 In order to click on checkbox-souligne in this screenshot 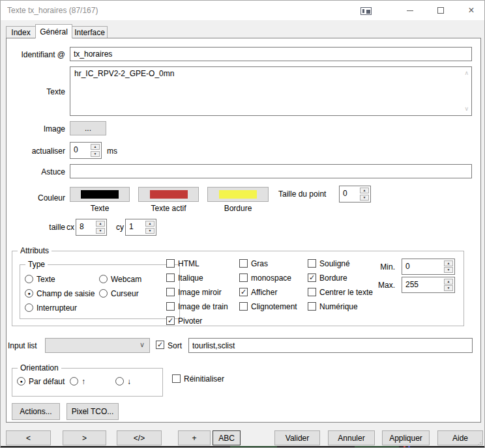, I will do `click(312, 263)`.